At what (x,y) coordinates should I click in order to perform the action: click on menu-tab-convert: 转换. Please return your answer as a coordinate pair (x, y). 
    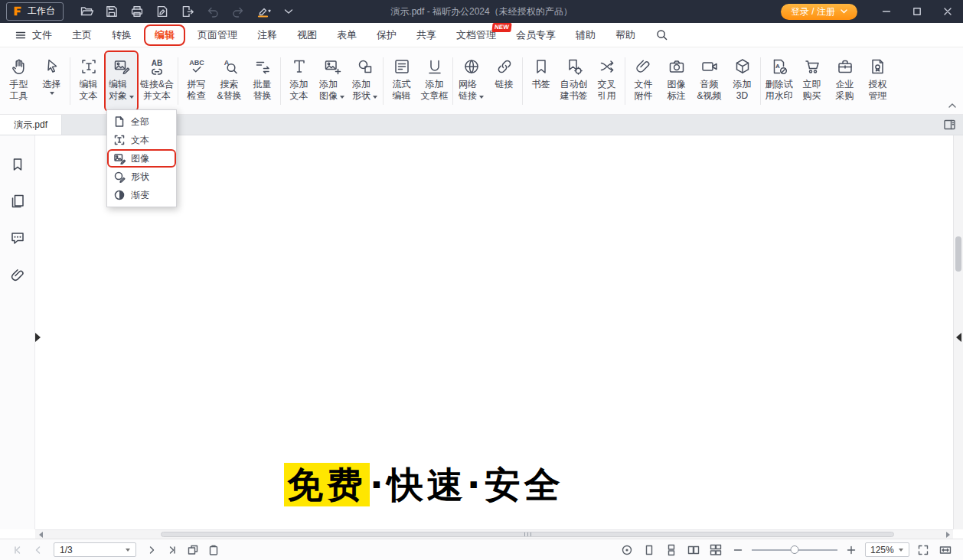
    Looking at the image, I should click on (122, 35).